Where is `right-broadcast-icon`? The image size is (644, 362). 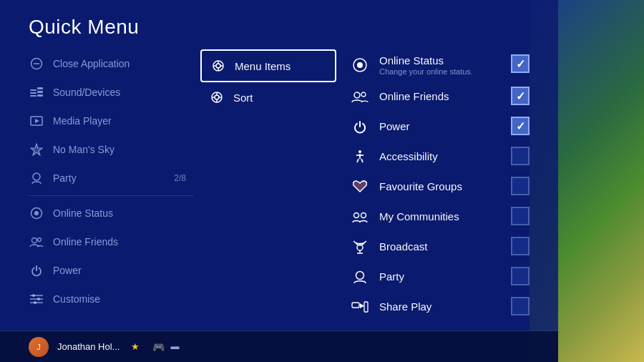 right-broadcast-icon is located at coordinates (360, 247).